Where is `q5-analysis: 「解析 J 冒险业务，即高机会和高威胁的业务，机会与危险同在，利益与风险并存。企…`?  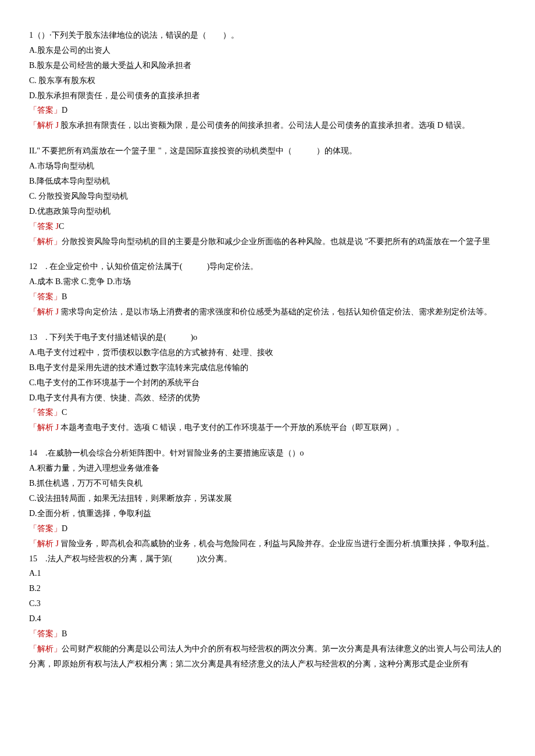 q5-analysis: 「解析 J 冒险业务，即高机会和高威胁的业务，机会与危险同在，利益与风险并存。企… is located at coordinates (268, 544).